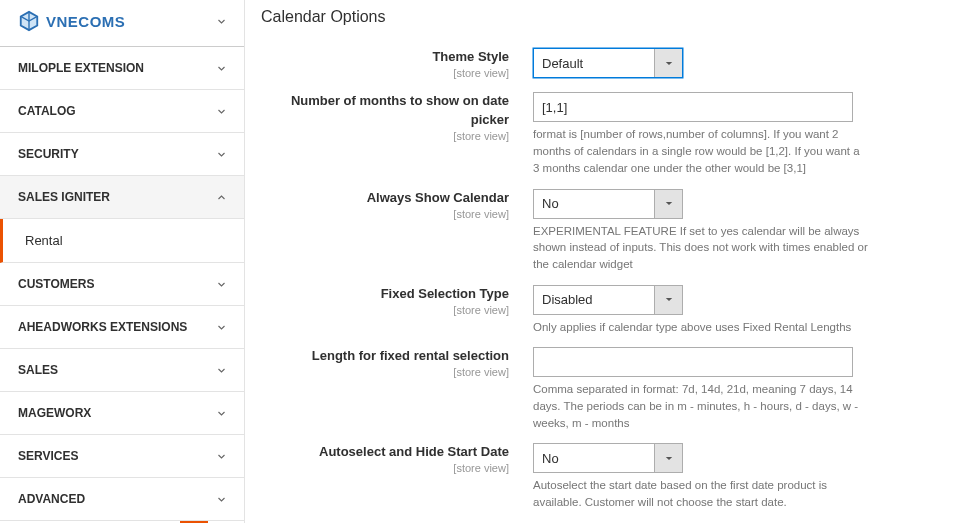 Image resolution: width=960 pixels, height=523 pixels. What do you see at coordinates (122, 241) in the screenshot?
I see `sidebar-subitem-rental: Rental` at bounding box center [122, 241].